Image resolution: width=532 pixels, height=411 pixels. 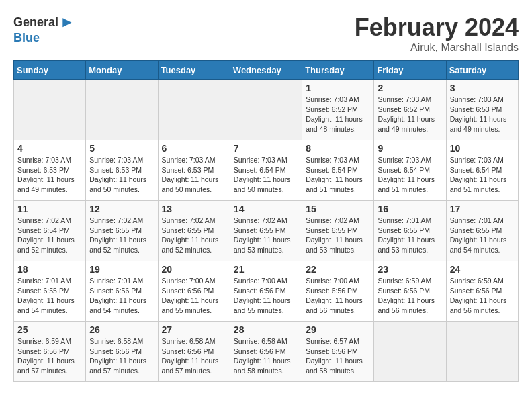 I want to click on header-day-wednesday: Wednesday, so click(x=266, y=71).